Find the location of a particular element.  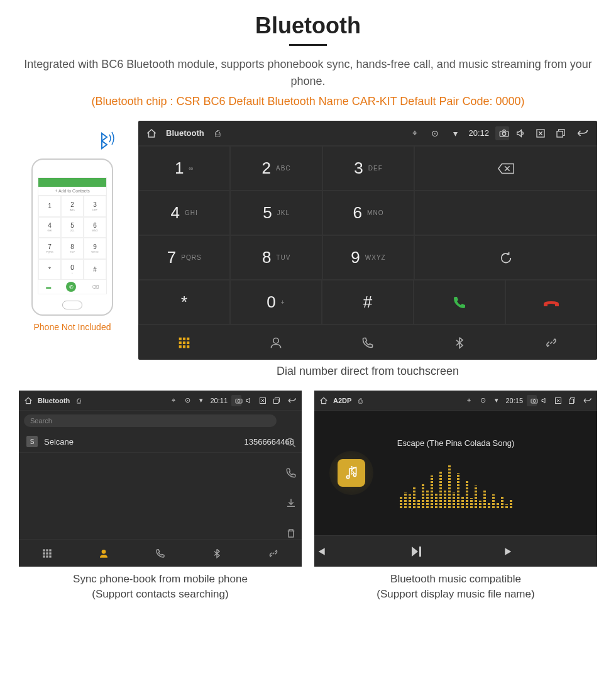

dialer-caption: Dial number direct from touchscreen is located at coordinates (368, 371).